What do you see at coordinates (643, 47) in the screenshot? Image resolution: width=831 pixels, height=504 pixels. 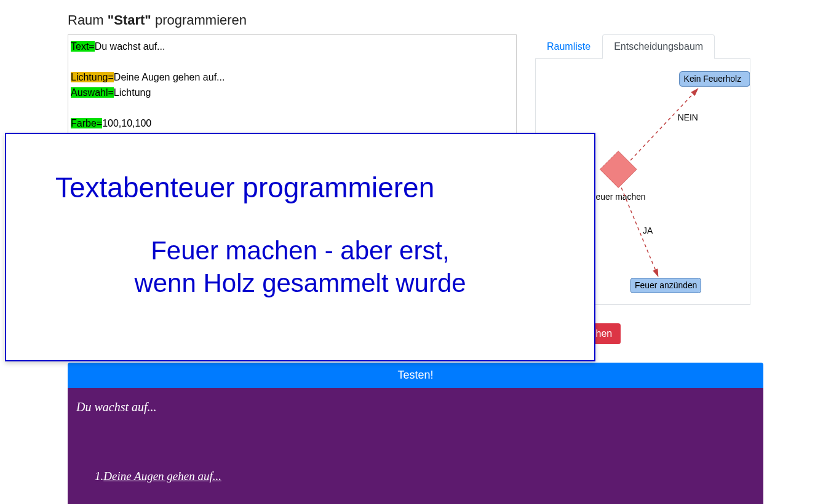 I see `tabs: Raumliste Entscheidungsbaum` at bounding box center [643, 47].